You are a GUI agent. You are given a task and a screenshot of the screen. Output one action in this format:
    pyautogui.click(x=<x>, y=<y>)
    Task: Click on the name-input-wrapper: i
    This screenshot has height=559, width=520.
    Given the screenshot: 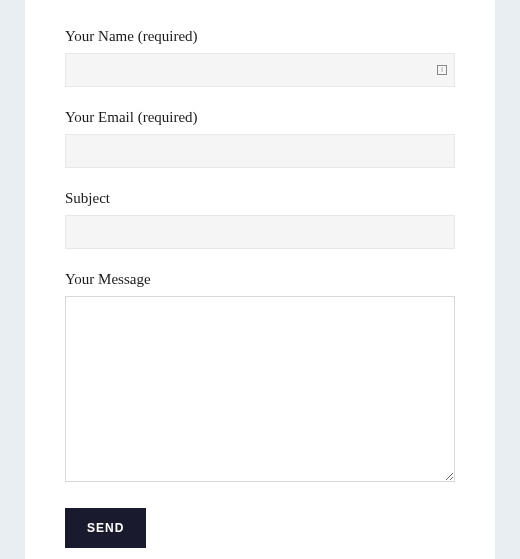 What is the action you would take?
    pyautogui.click(x=260, y=70)
    